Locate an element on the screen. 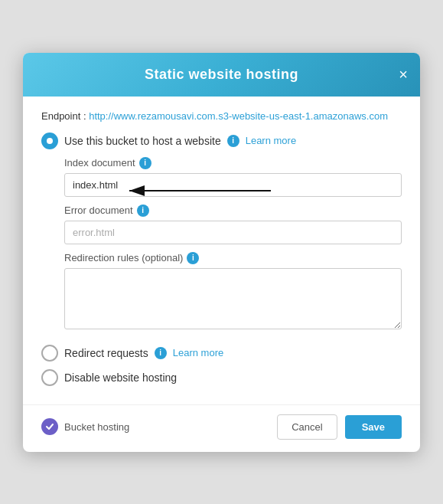 The image size is (443, 504). index-document-input is located at coordinates (233, 185).